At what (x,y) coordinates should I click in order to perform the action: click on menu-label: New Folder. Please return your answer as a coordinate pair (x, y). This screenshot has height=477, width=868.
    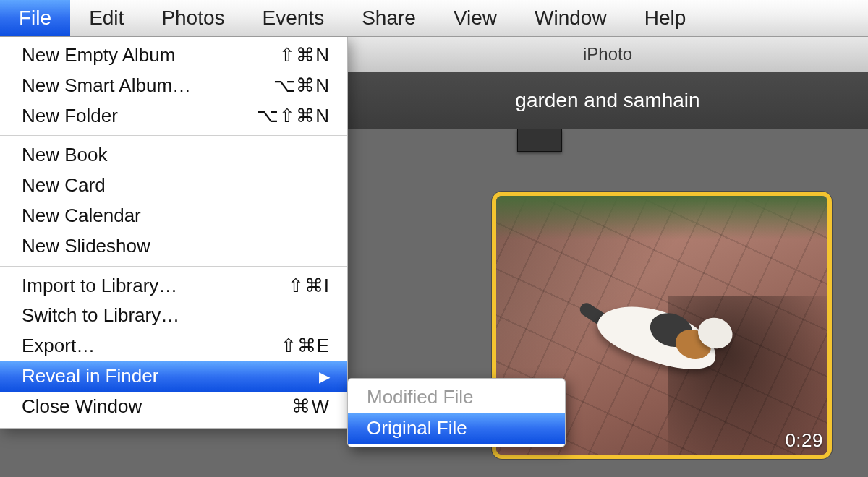
    Looking at the image, I should click on (69, 116).